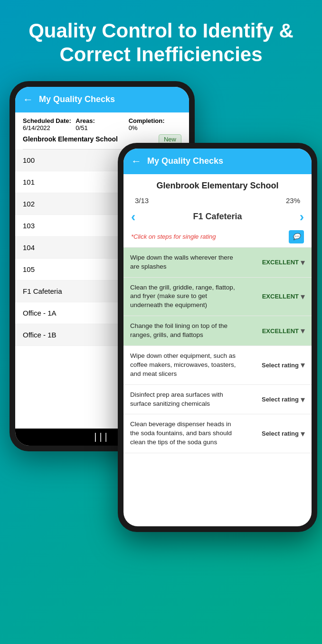  What do you see at coordinates (302, 217) in the screenshot?
I see `phone2-next-button: ›` at bounding box center [302, 217].